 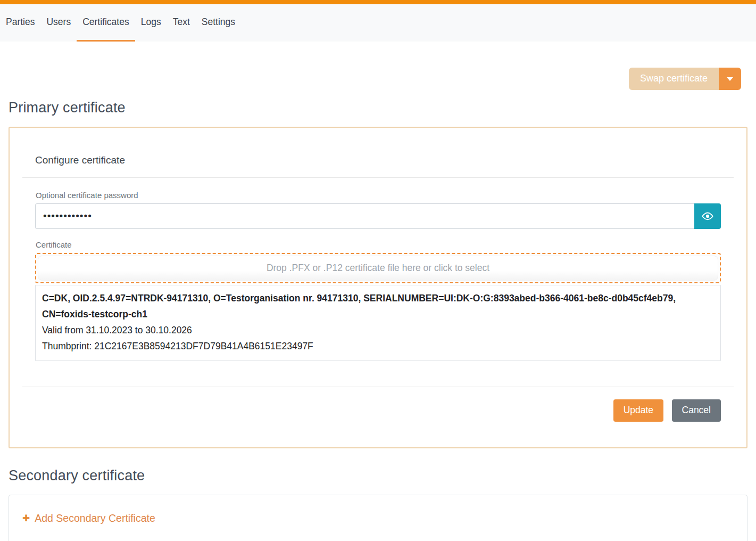 I want to click on certificate-thumbprint: Thumbprint: 21C2167E3B8594213DF7D79B41A4…, so click(x=378, y=346).